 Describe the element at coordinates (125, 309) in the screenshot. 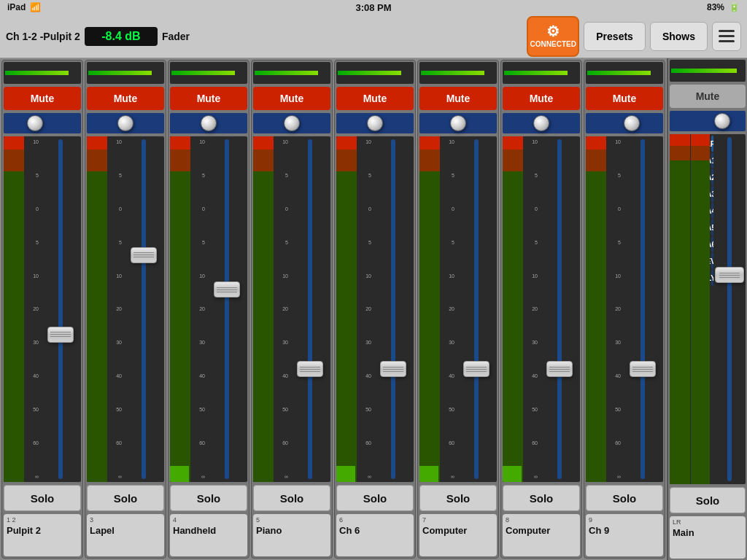

I see `fader-area-1: 10 5 0 5 10 20 30 40 50 60 ∞` at that location.